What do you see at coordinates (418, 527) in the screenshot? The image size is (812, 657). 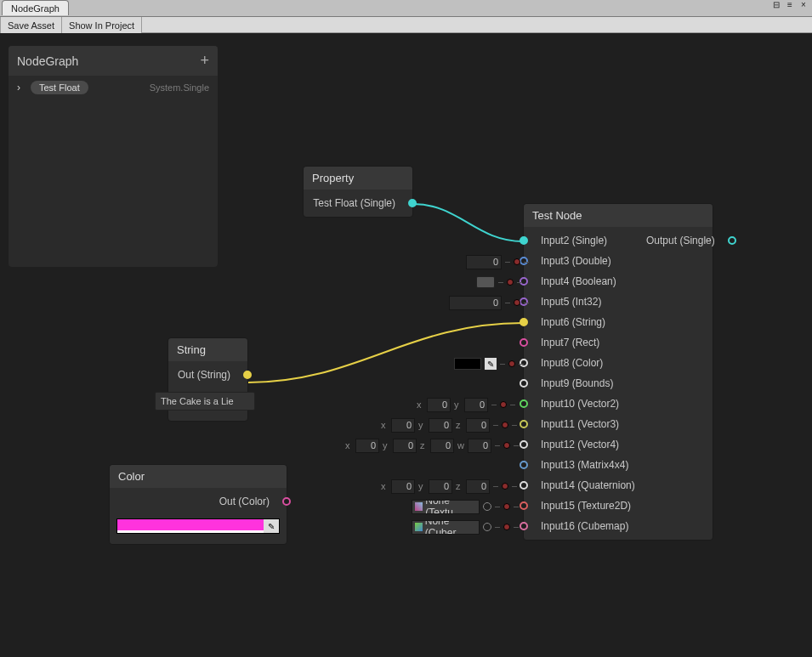 I see `cubemap-icon` at bounding box center [418, 527].